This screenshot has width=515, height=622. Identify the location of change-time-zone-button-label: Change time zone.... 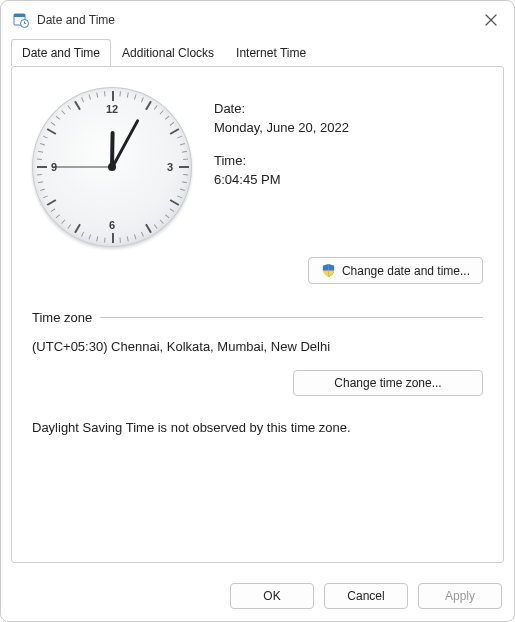
(388, 383).